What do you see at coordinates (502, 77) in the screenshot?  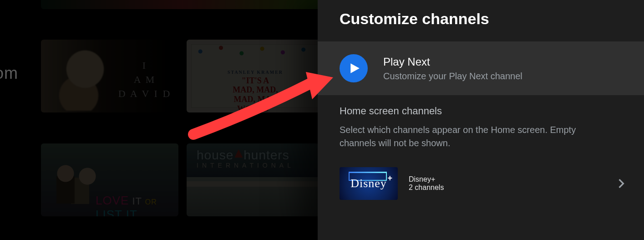 I see `play-next-subtitle: Customize your Play Next channel` at bounding box center [502, 77].